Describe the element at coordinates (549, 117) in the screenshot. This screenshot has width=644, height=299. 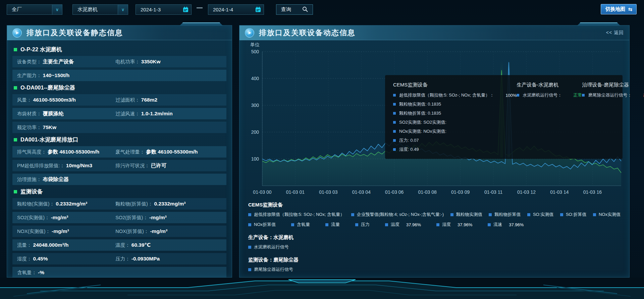
I see `tooltip-column: 生产设备-水泥磨机水泥磨机运行信号：正常` at that location.